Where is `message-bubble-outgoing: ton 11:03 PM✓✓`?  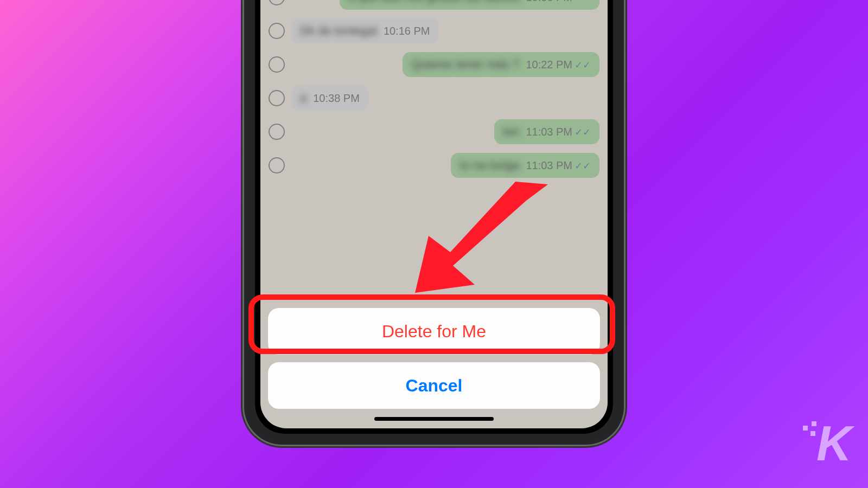
message-bubble-outgoing: ton 11:03 PM✓✓ is located at coordinates (547, 132).